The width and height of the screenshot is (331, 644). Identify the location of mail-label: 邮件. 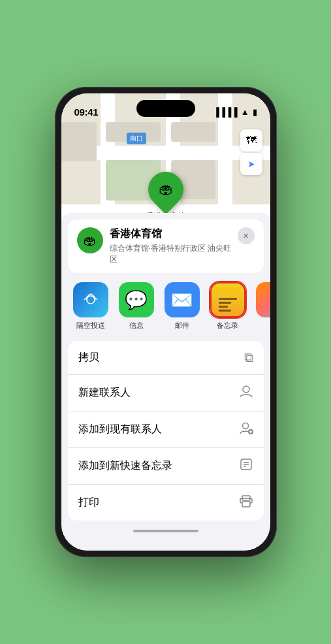
(182, 325).